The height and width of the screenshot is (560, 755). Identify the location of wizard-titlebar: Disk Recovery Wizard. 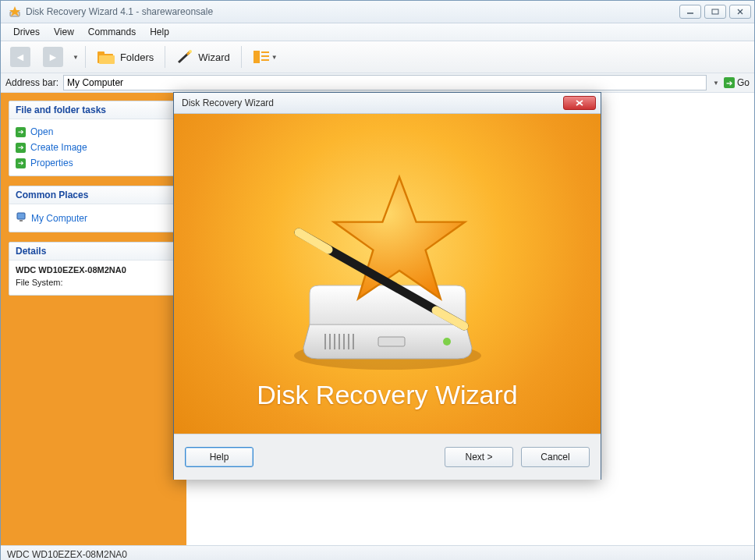
(387, 103).